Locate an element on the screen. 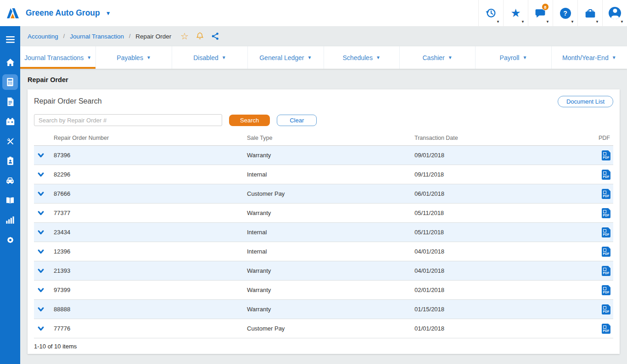 The image size is (627, 364). tab-month-year-end: Month/Year-End▼ is located at coordinates (589, 58).